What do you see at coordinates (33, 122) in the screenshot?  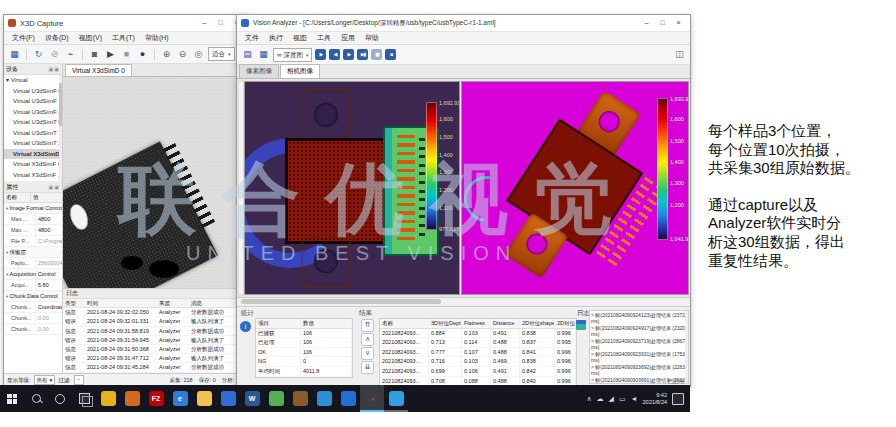 I see `device-tree-item: Virtual U3dSimT 0` at bounding box center [33, 122].